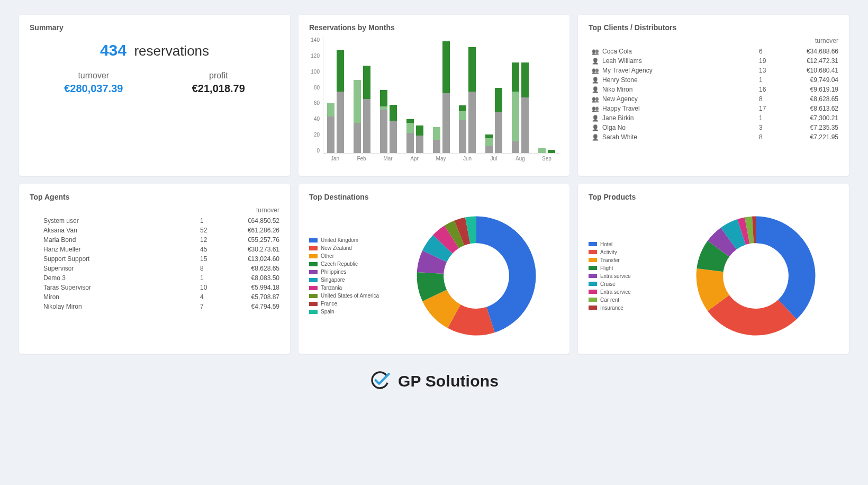 The image size is (868, 485). I want to click on agent-name: Maria Bond, so click(122, 240).